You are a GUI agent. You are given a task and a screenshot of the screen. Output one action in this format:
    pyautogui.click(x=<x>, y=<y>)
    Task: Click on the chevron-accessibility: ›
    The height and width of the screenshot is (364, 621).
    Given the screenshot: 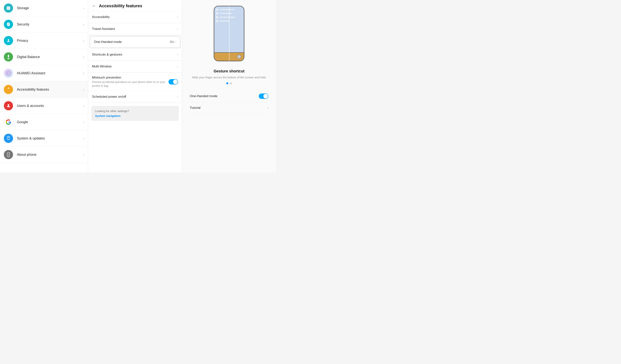 What is the action you would take?
    pyautogui.click(x=178, y=17)
    